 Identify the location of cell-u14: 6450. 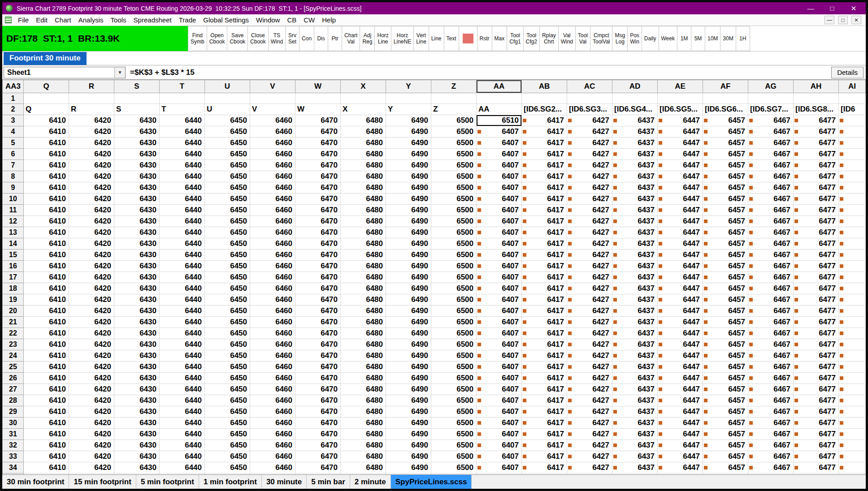
(228, 244).